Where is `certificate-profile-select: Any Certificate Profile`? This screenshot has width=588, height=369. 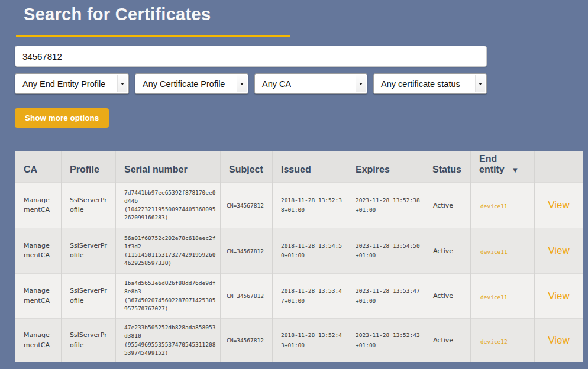
certificate-profile-select: Any Certificate Profile is located at coordinates (192, 84).